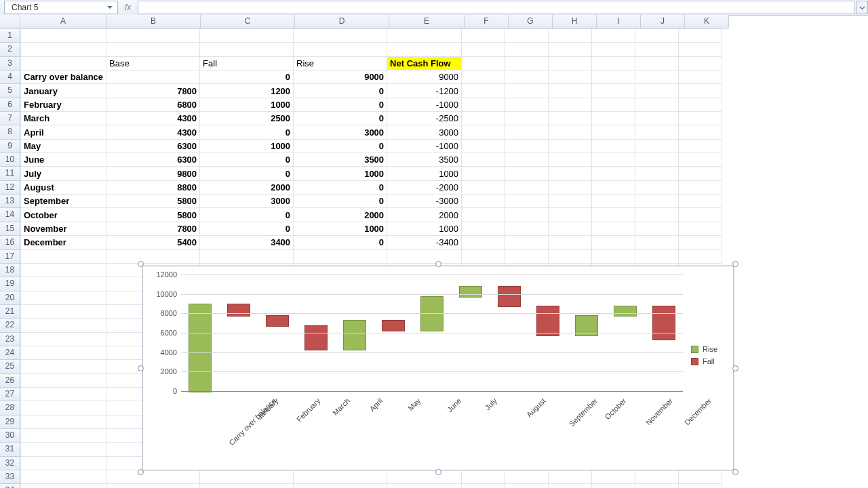 This screenshot has width=868, height=488. What do you see at coordinates (247, 119) in the screenshot?
I see `cell: 2500` at bounding box center [247, 119].